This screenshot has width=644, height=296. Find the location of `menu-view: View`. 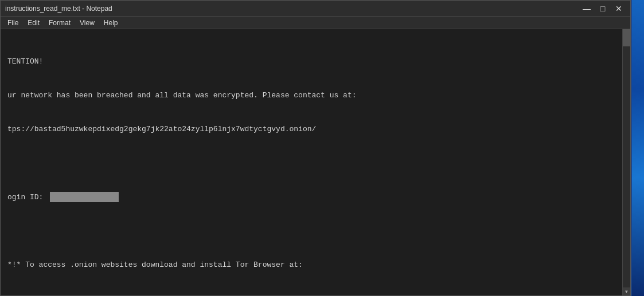

menu-view: View is located at coordinates (87, 23).